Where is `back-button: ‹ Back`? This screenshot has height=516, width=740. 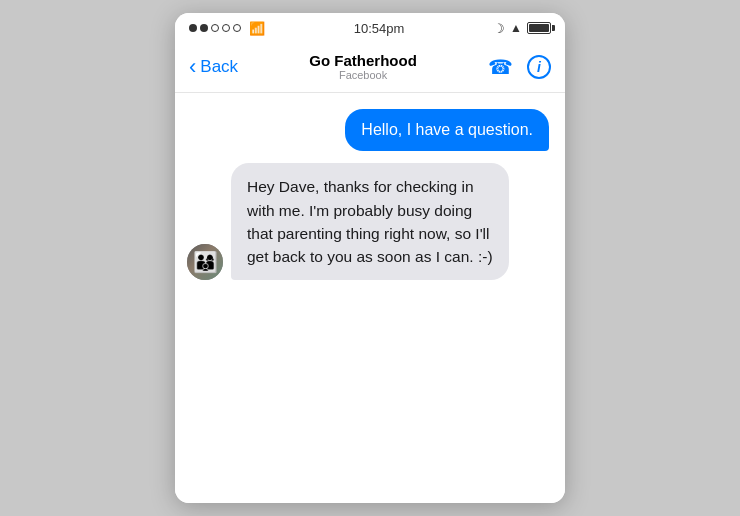
back-button: ‹ Back is located at coordinates (214, 67).